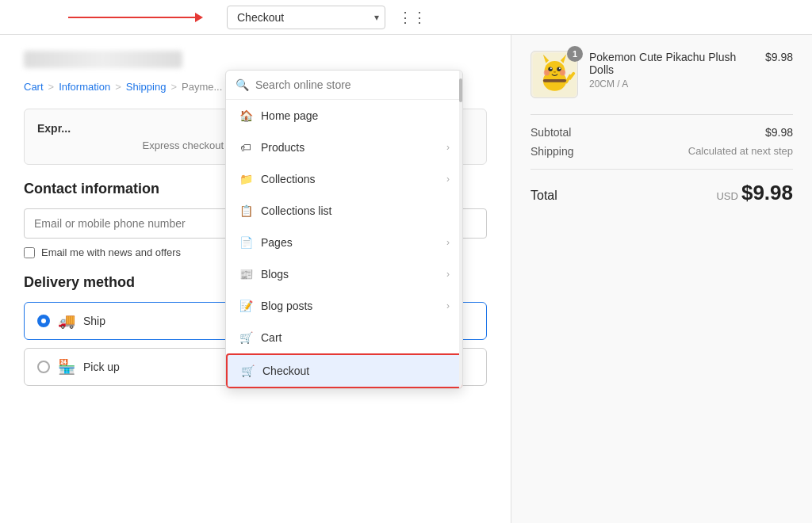 The width and height of the screenshot is (812, 523). I want to click on email-news-checkbox, so click(29, 253).